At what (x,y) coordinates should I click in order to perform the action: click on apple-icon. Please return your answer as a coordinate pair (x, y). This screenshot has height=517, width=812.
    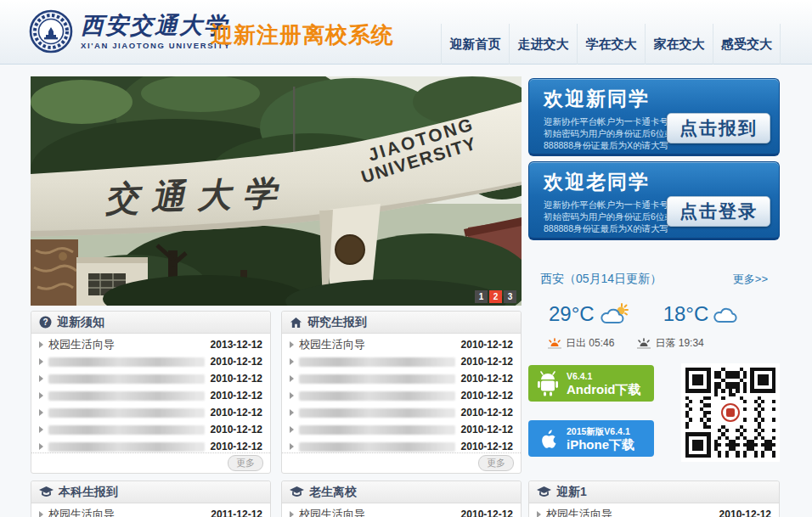
    Looking at the image, I should click on (548, 439).